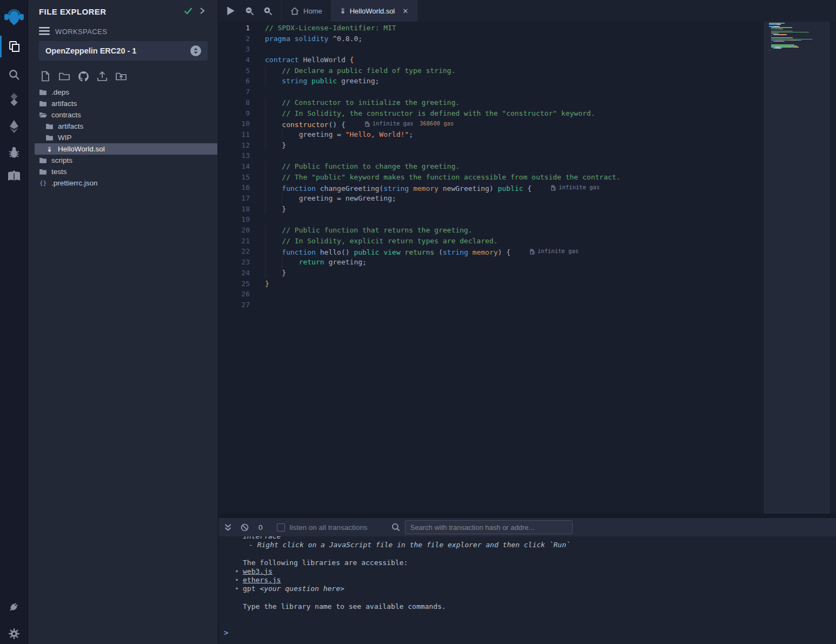  I want to click on tab-helloworld-sol: HelloWorld.sol ✕, so click(374, 11).